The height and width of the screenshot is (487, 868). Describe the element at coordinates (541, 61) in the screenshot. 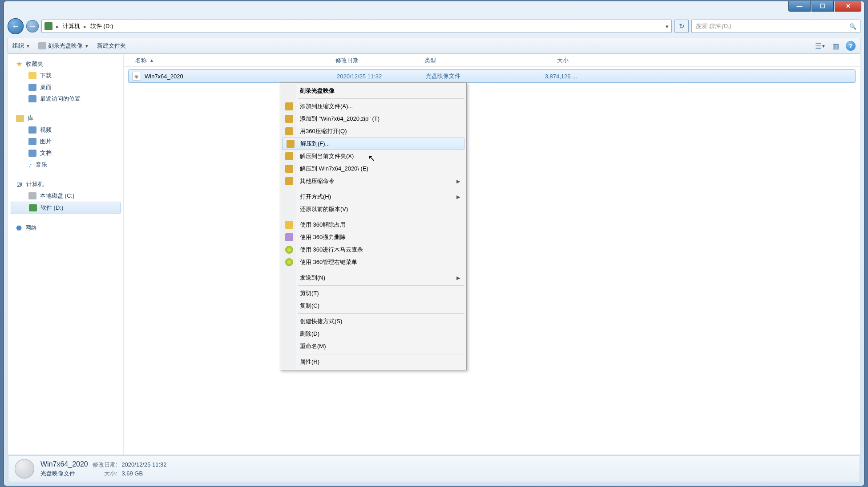

I see `col-size: 大小` at that location.